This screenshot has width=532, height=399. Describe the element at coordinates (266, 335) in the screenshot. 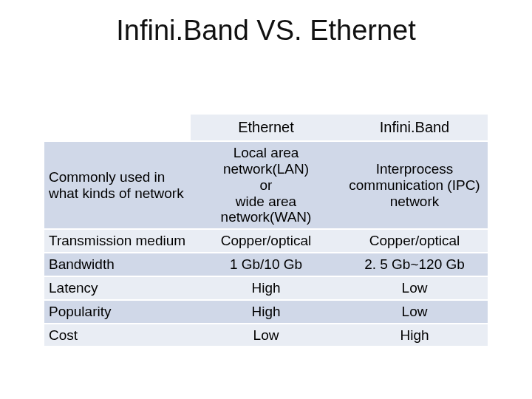

I see `table-row: Cost Low High` at that location.